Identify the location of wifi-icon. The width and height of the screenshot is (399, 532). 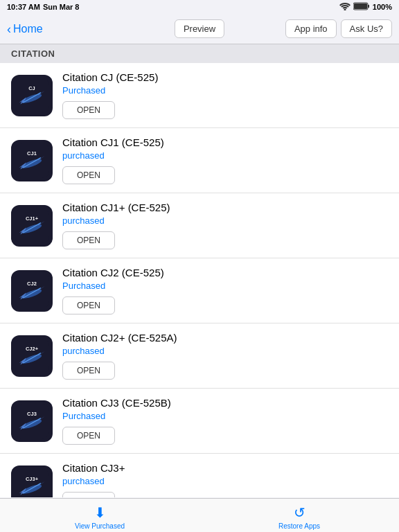
(345, 7).